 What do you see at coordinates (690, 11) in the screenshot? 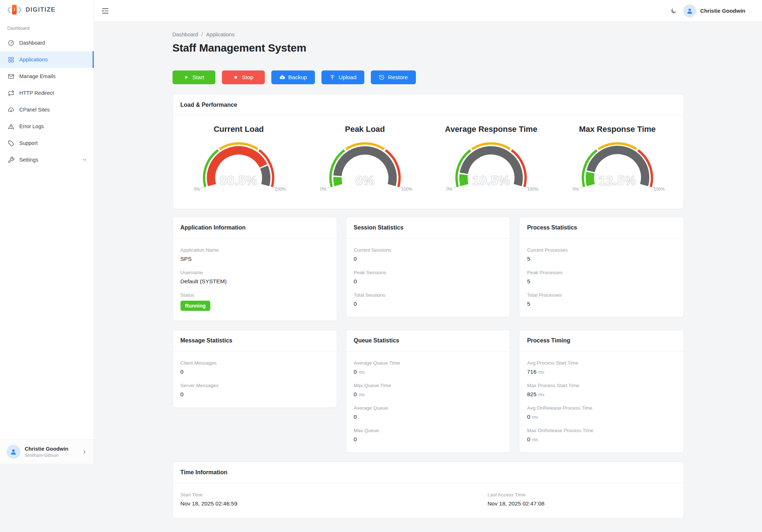
I see `avatar` at bounding box center [690, 11].